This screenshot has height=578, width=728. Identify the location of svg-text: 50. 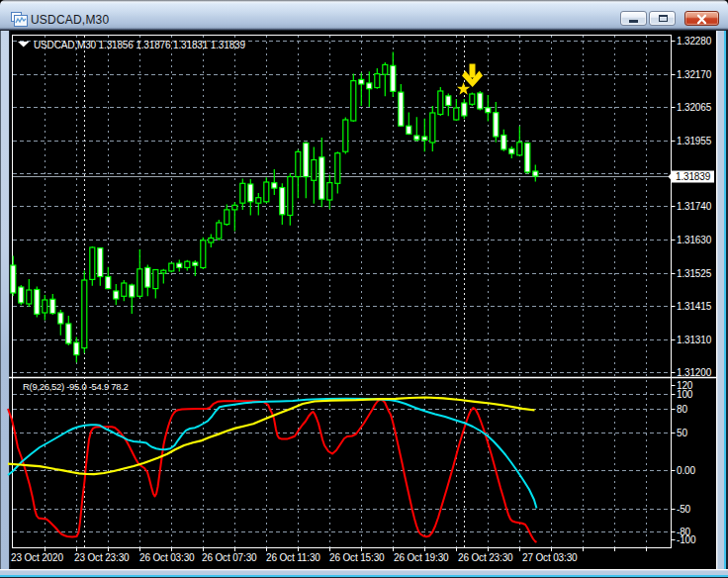
(682, 434).